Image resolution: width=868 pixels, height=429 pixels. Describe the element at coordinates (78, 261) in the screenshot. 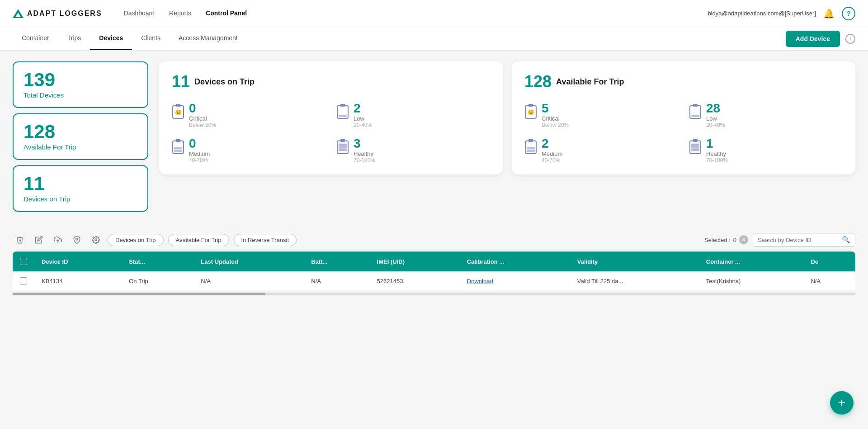

I see `table-col-device-id: Device ID` at that location.